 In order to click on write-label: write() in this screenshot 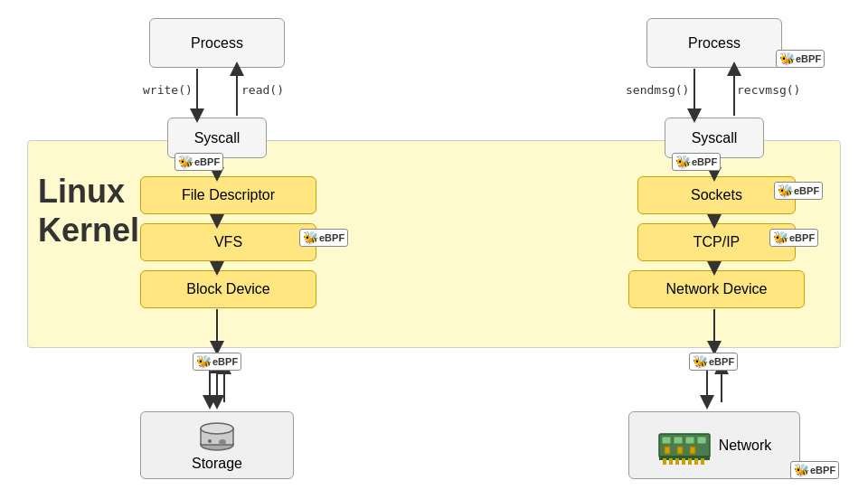, I will do `click(168, 90)`.